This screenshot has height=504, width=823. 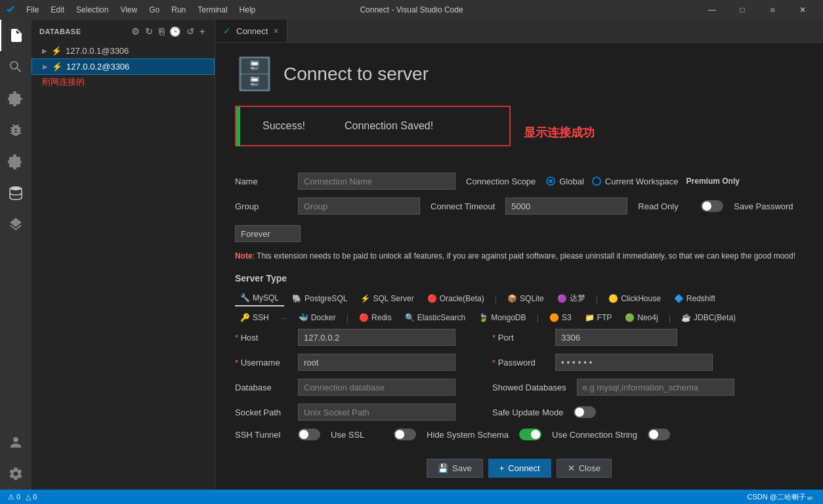 What do you see at coordinates (584, 469) in the screenshot?
I see `close-button: ✕ Close` at bounding box center [584, 469].